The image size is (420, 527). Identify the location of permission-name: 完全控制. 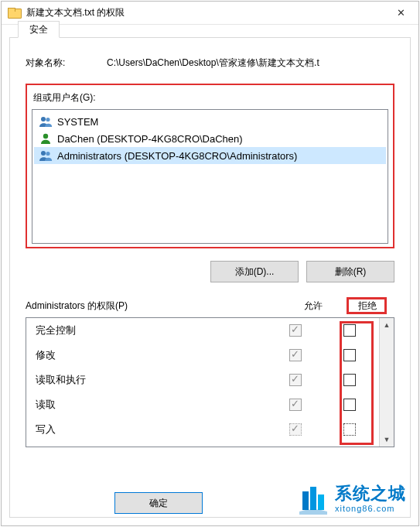
(152, 330).